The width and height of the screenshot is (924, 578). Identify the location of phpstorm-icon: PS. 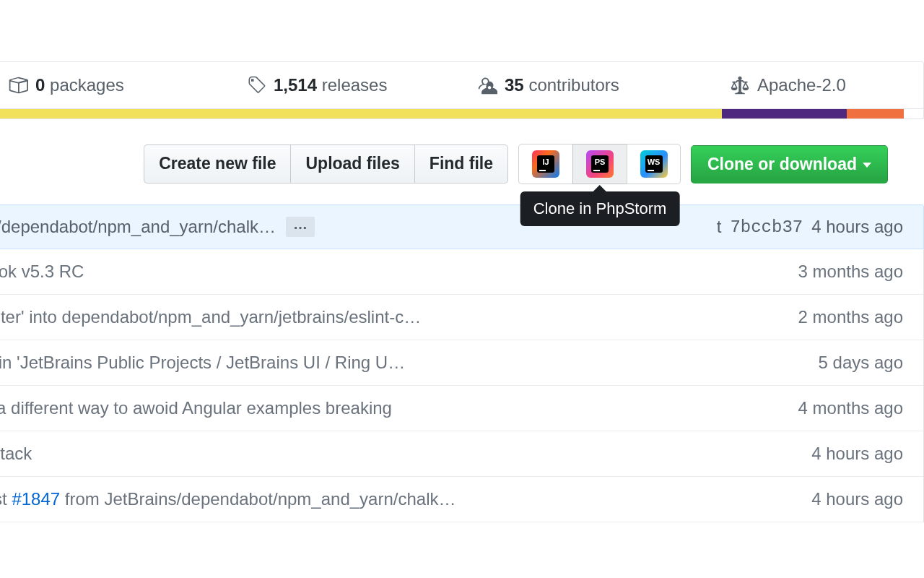
(600, 164).